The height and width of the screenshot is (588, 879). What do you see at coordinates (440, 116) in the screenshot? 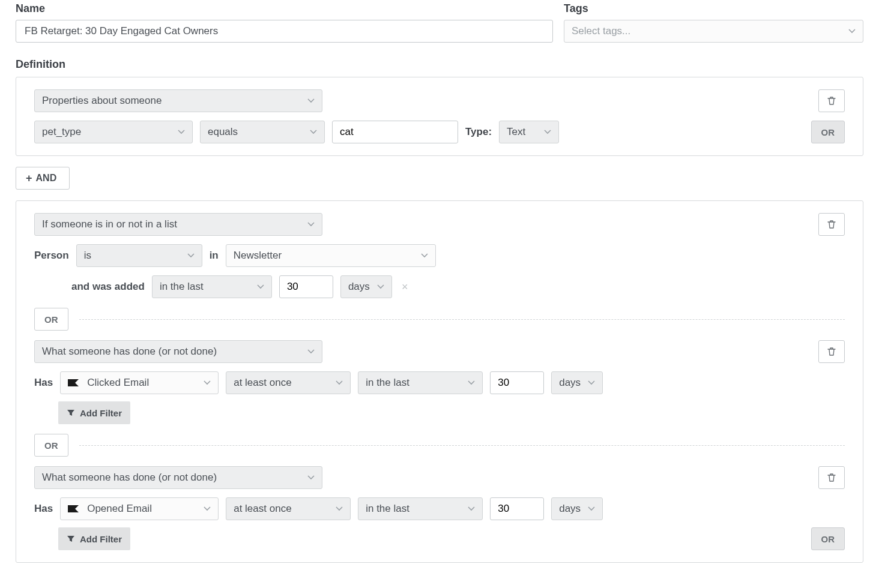
I see `condition-group-1: Properties about someone pet_type equals…` at bounding box center [440, 116].